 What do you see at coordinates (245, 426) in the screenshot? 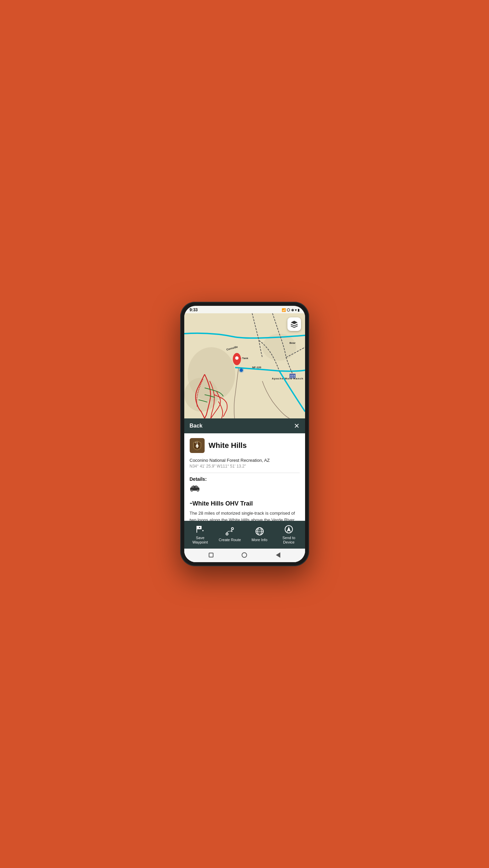
I see `panel-header: Back ✕` at bounding box center [245, 426].